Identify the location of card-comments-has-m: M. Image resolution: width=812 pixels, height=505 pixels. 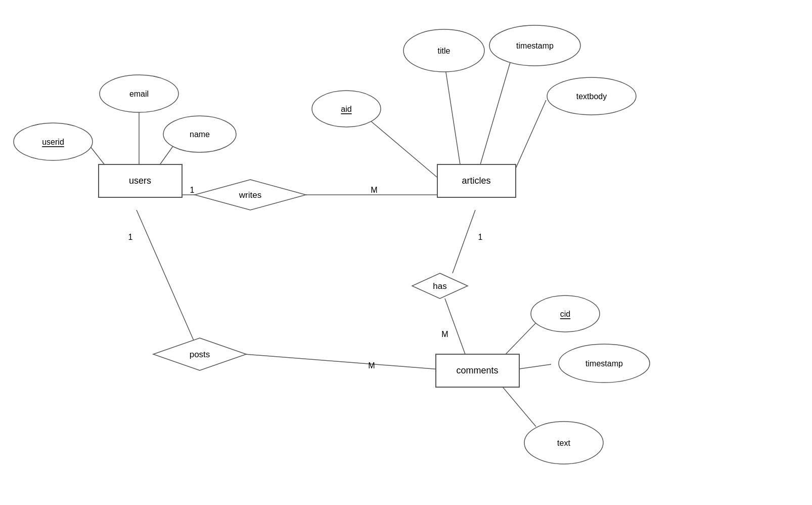
(445, 334).